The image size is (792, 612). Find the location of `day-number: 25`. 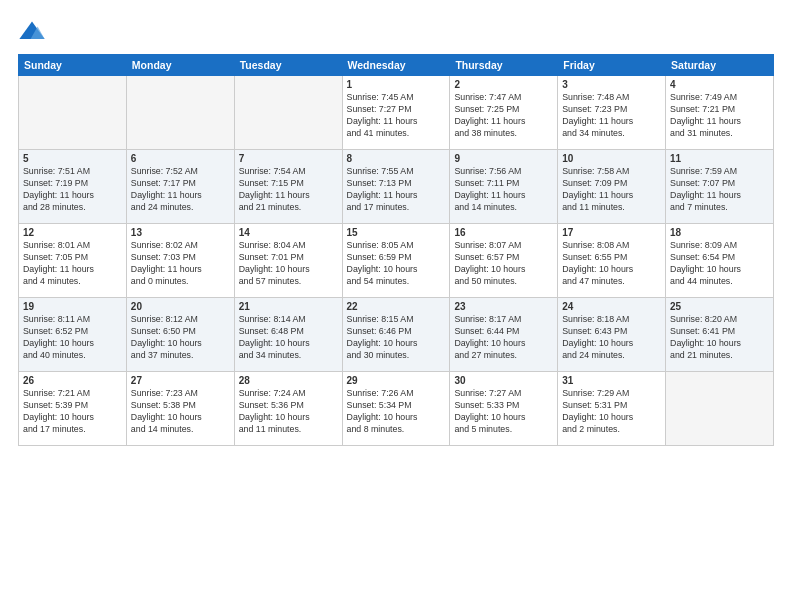

day-number: 25 is located at coordinates (720, 306).